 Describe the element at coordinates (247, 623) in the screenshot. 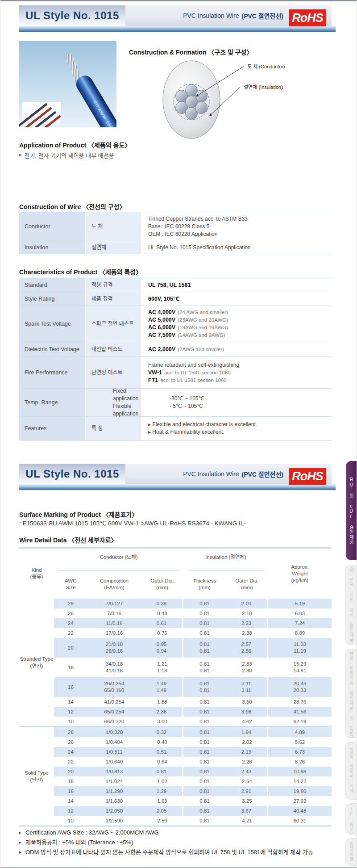

I see `outer-dia2-cell: 2.23` at that location.